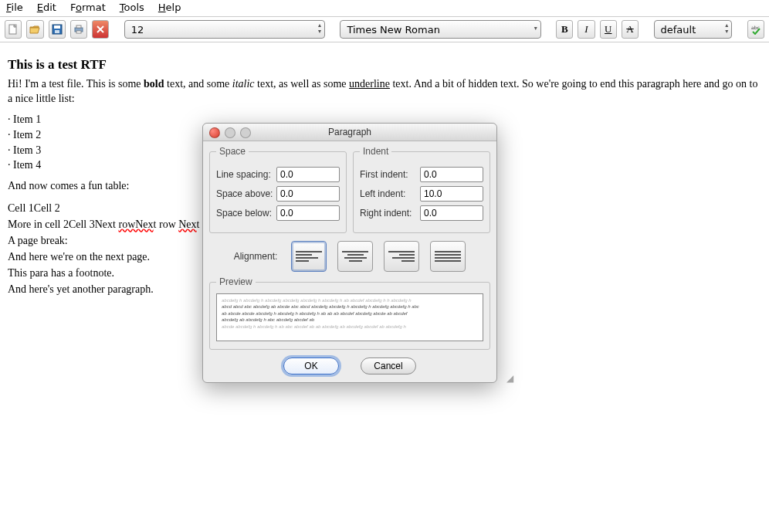  Describe the element at coordinates (756, 29) in the screenshot. I see `spellcheck-icon: abc` at that location.